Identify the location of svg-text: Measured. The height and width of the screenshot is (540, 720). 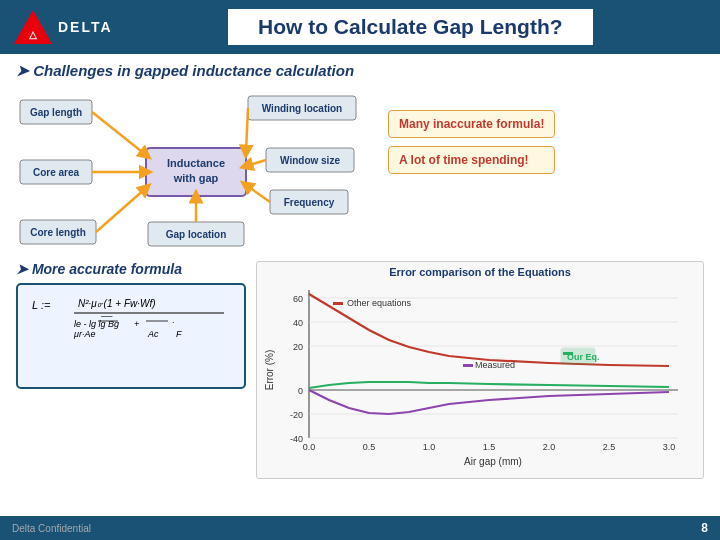
(495, 365).